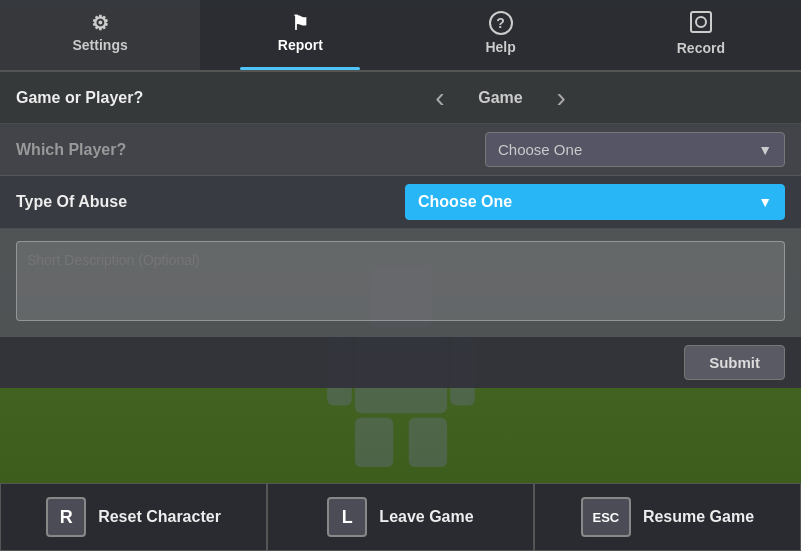 The height and width of the screenshot is (551, 801). I want to click on help-icon: ?, so click(501, 23).